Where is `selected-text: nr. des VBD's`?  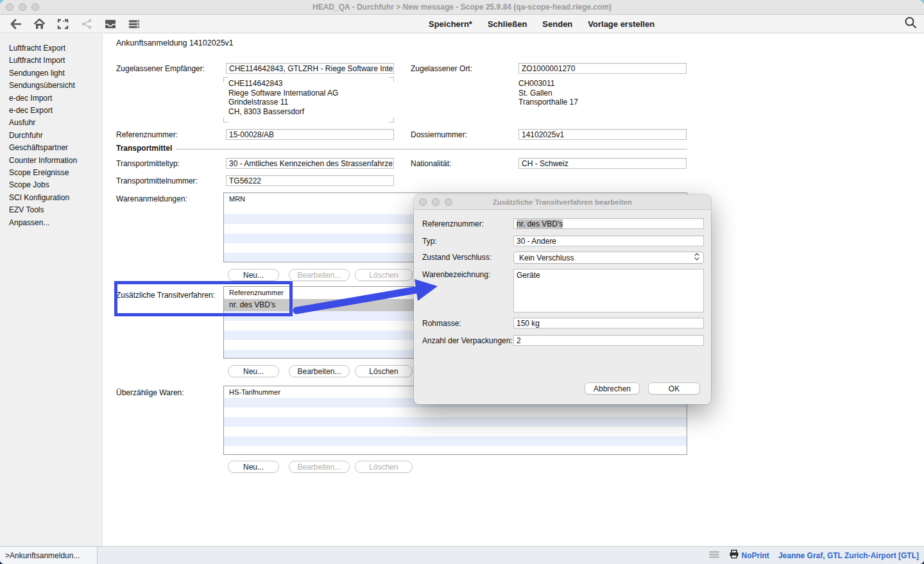
selected-text: nr. des VBD's is located at coordinates (540, 224).